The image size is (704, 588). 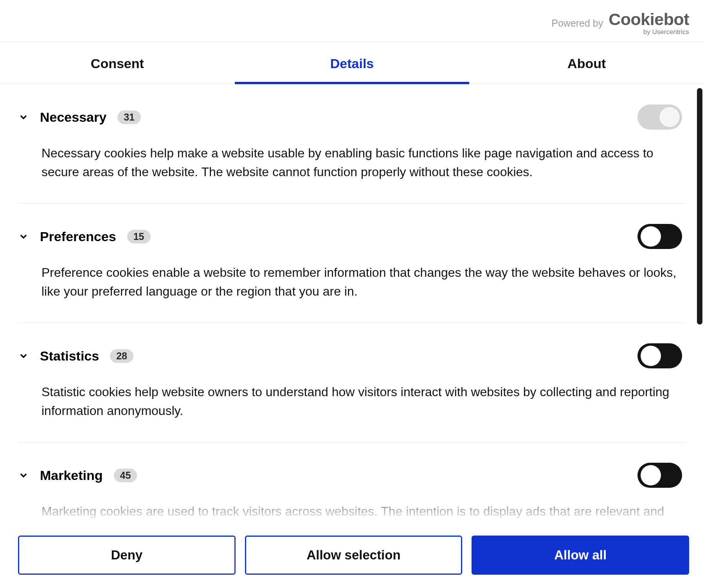 I want to click on category-header: Necessary 31, so click(x=352, y=117).